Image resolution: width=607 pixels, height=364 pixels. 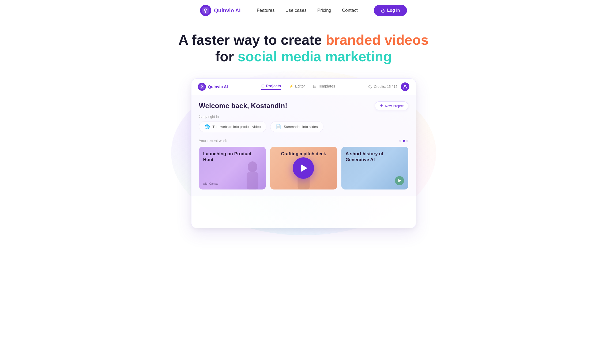 What do you see at coordinates (304, 154) in the screenshot?
I see `card-pitch-title: Crafting a pitch deck` at bounding box center [304, 154].